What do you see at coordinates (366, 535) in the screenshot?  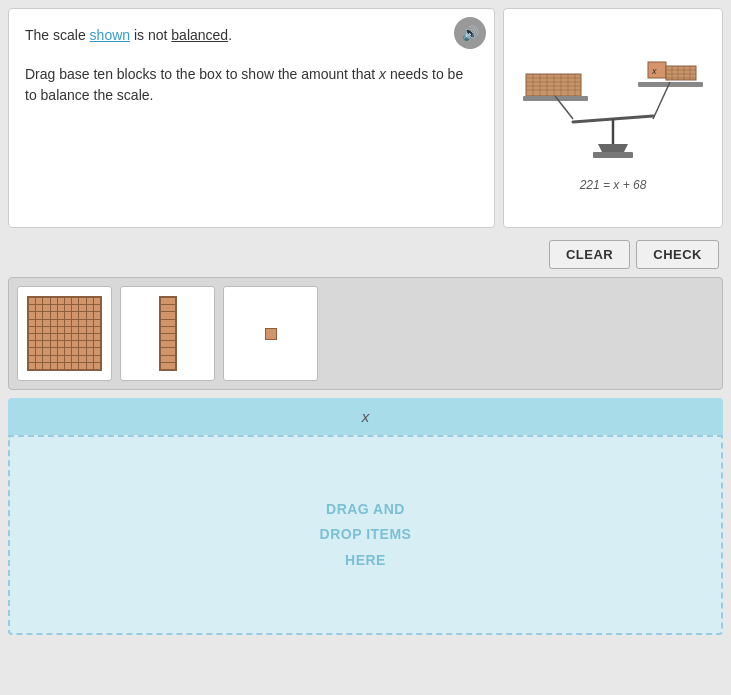 I see `drop-zone-text: DRAG ANDDROP ITEMSHERE` at bounding box center [366, 535].